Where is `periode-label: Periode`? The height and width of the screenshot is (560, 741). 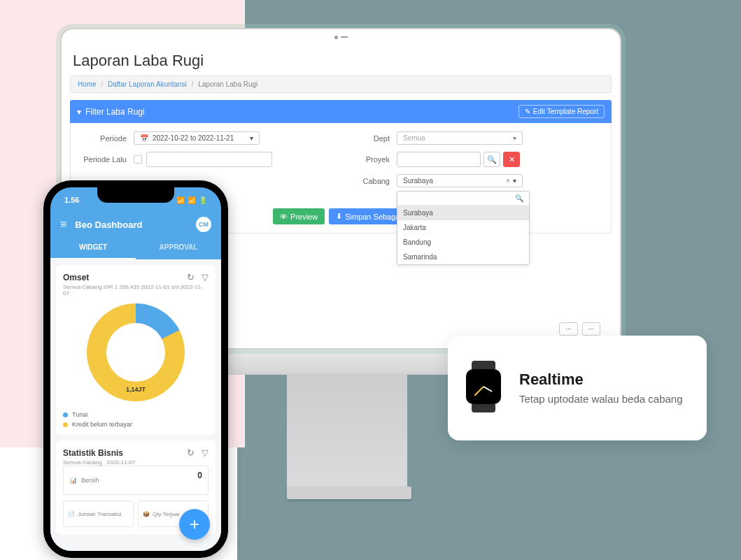
periode-label: Periode is located at coordinates (102, 138).